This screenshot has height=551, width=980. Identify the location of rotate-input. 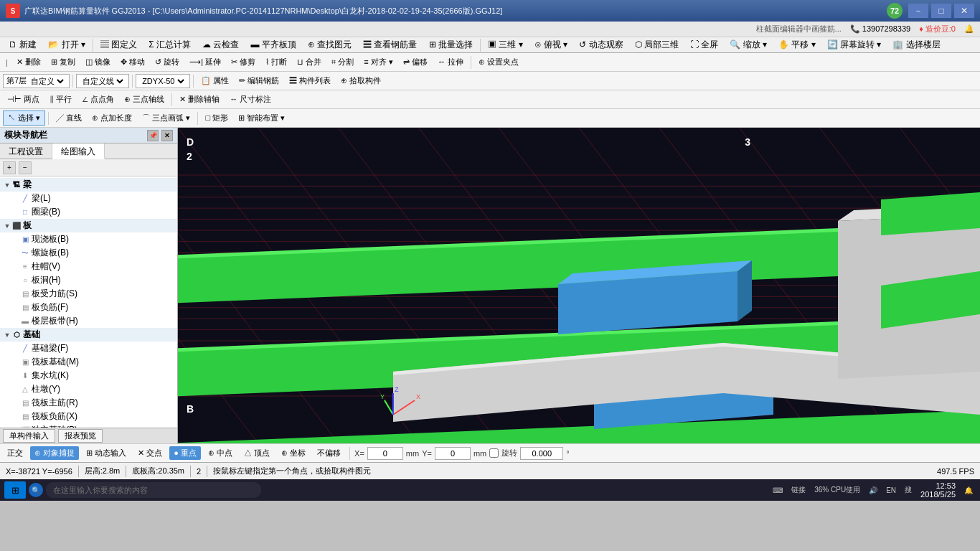
(542, 453).